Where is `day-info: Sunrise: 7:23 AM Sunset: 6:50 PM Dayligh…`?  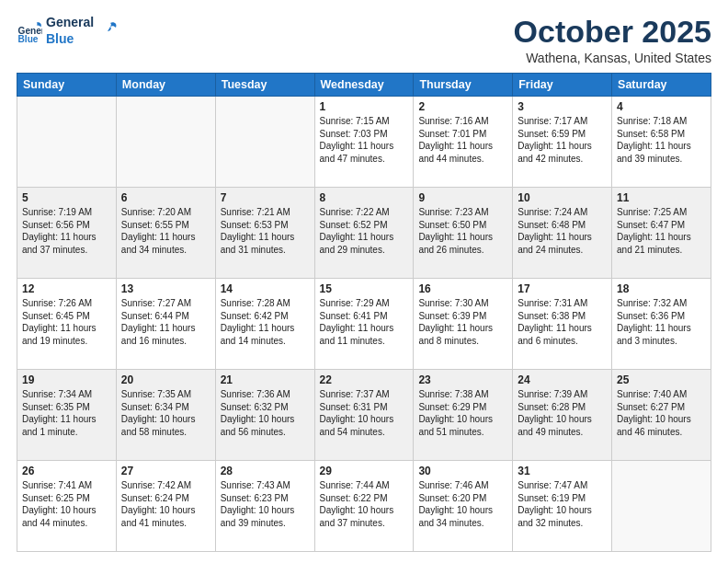 day-info: Sunrise: 7:23 AM Sunset: 6:50 PM Dayligh… is located at coordinates (463, 231).